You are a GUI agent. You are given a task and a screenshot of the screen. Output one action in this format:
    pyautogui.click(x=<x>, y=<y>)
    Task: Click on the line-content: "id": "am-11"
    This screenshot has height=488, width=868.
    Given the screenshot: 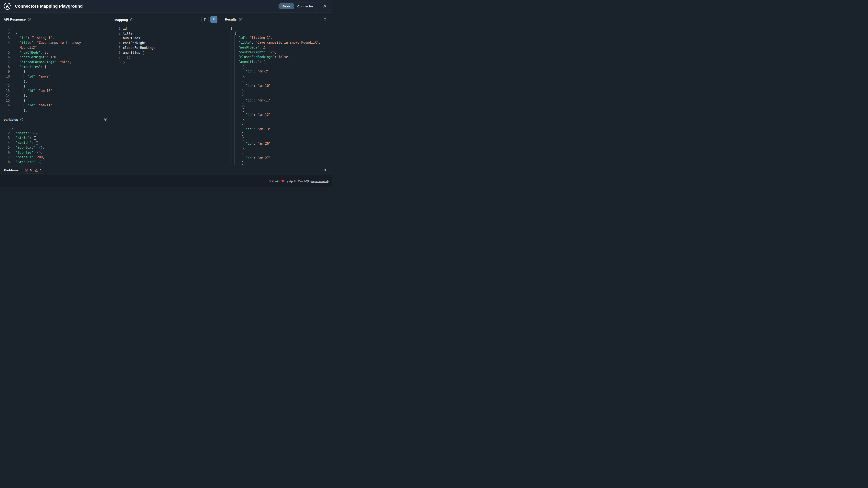 What is the action you would take?
    pyautogui.click(x=251, y=100)
    